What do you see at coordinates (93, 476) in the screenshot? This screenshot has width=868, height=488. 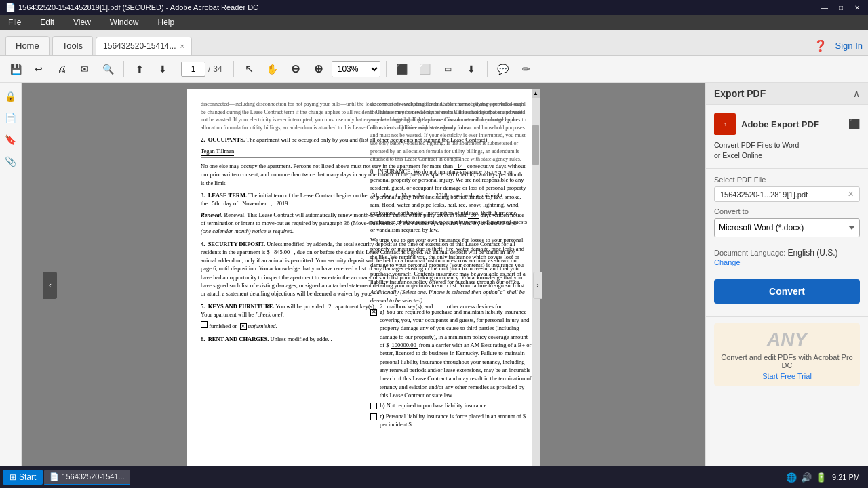 I see `taskbar-app-label: 156432520-1541...` at bounding box center [93, 476].